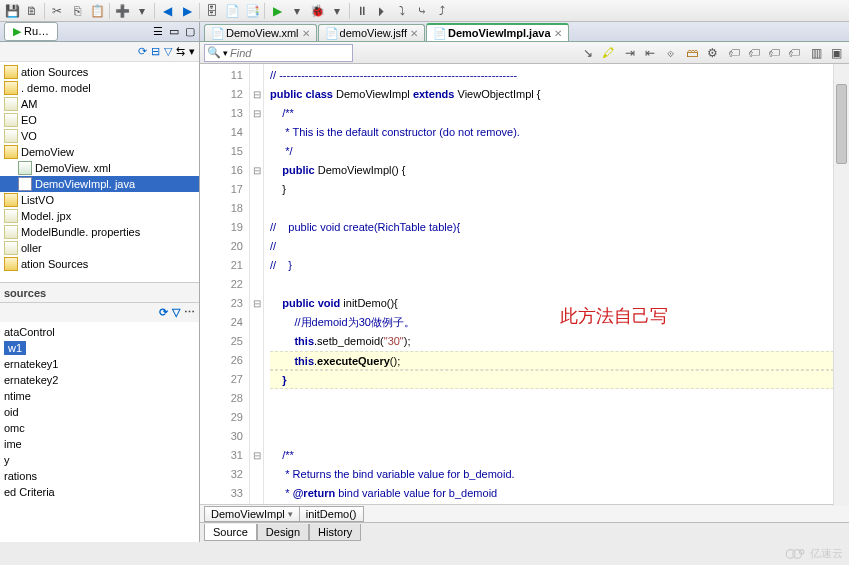  Describe the element at coordinates (560, 94) in the screenshot. I see `code-line: public class DemoViewImpl extends ViewOb…` at that location.